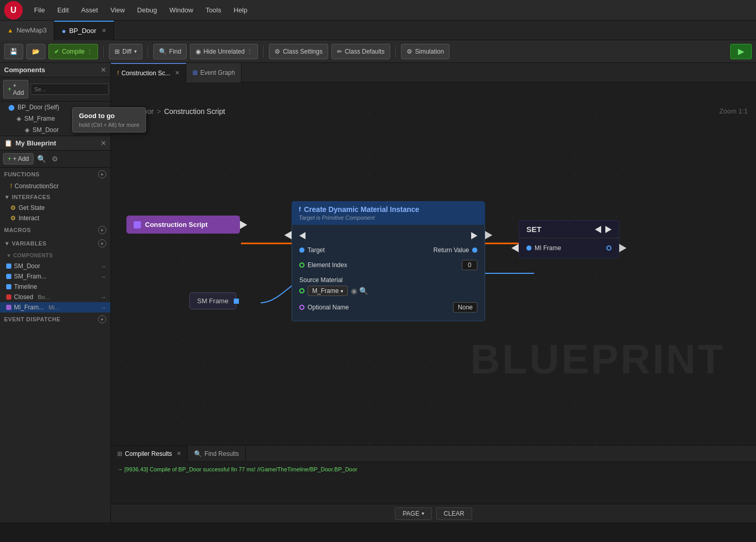 This screenshot has width=756, height=542. What do you see at coordinates (359, 291) in the screenshot?
I see `cdmi-source-action-buttons: ◉ 🔍` at bounding box center [359, 291].